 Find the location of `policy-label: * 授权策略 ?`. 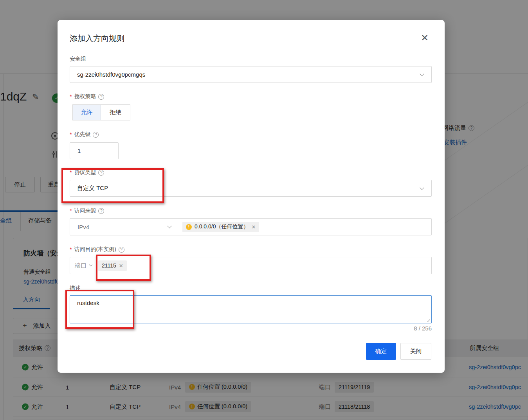

policy-label: * 授权策略 ? is located at coordinates (87, 97).